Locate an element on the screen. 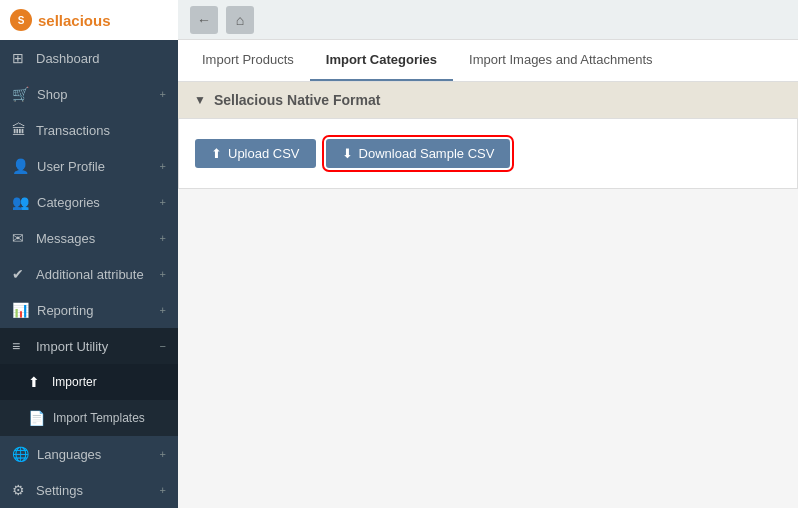 The height and width of the screenshot is (508, 798). sidebar-item-categories: 👥 Categories + is located at coordinates (89, 202).